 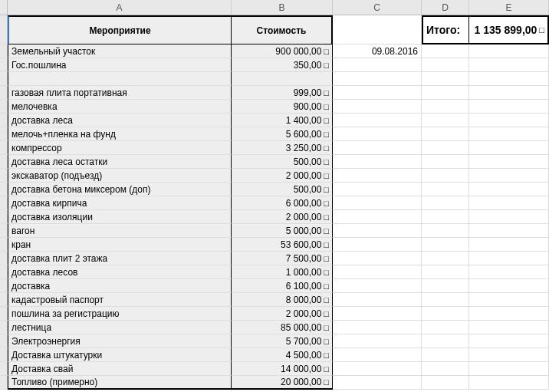 What do you see at coordinates (282, 8) in the screenshot?
I see `col-header-b: B` at bounding box center [282, 8].